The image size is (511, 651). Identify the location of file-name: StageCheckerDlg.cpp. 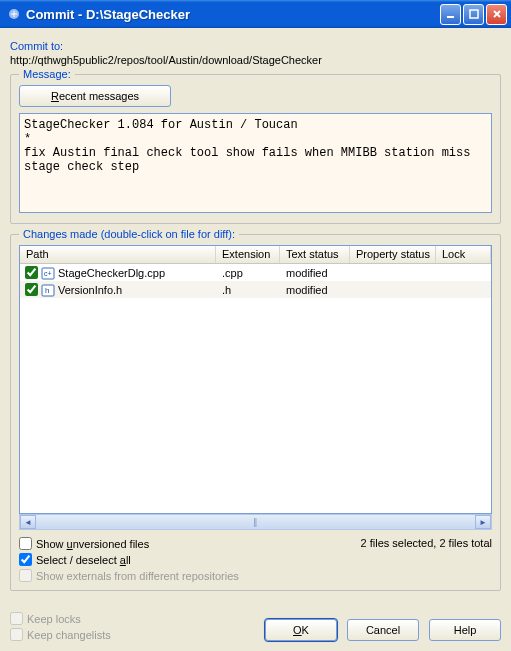
(112, 273).